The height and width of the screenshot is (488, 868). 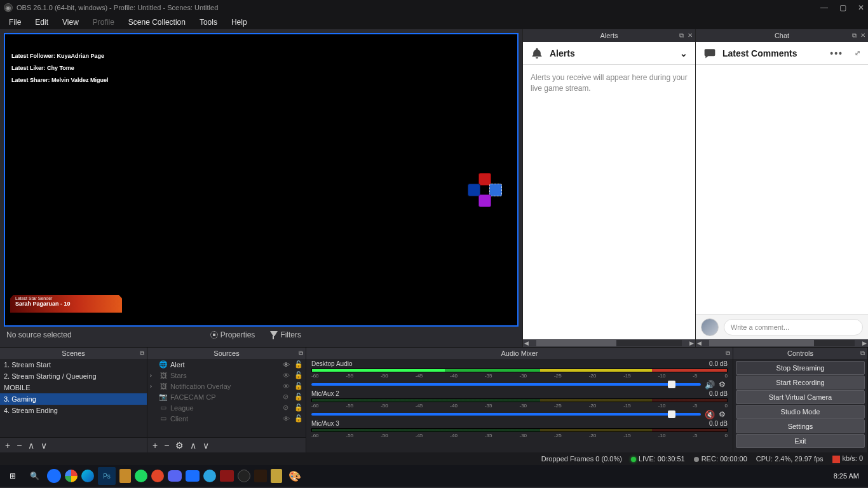 What do you see at coordinates (801, 412) in the screenshot?
I see `studio-mode-button: Studio Mode` at bounding box center [801, 412].